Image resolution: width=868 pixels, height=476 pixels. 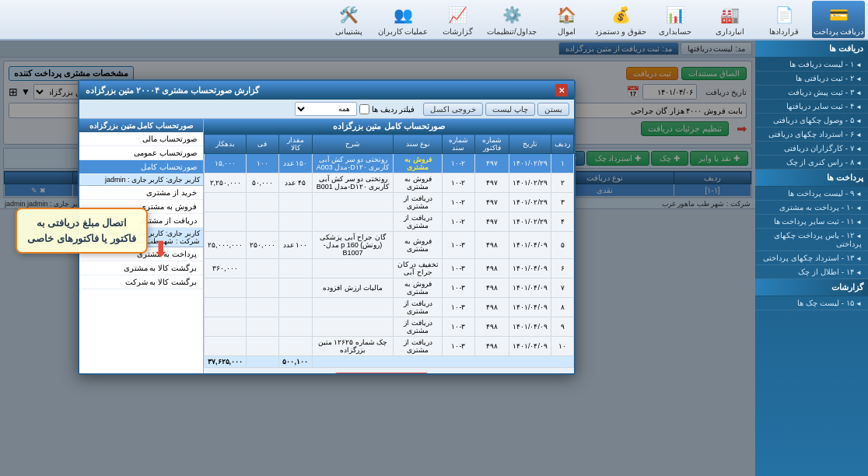 What do you see at coordinates (621, 15) in the screenshot?
I see `payroll-icon: 💰` at bounding box center [621, 15].